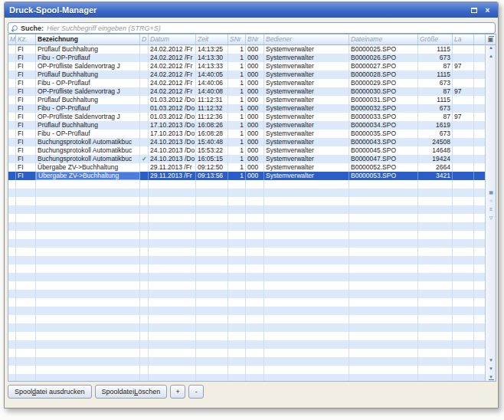 This screenshot has height=420, width=504. What do you see at coordinates (384, 143) in the screenshot?
I see `cell-datei: B0000043.SPO` at bounding box center [384, 143].